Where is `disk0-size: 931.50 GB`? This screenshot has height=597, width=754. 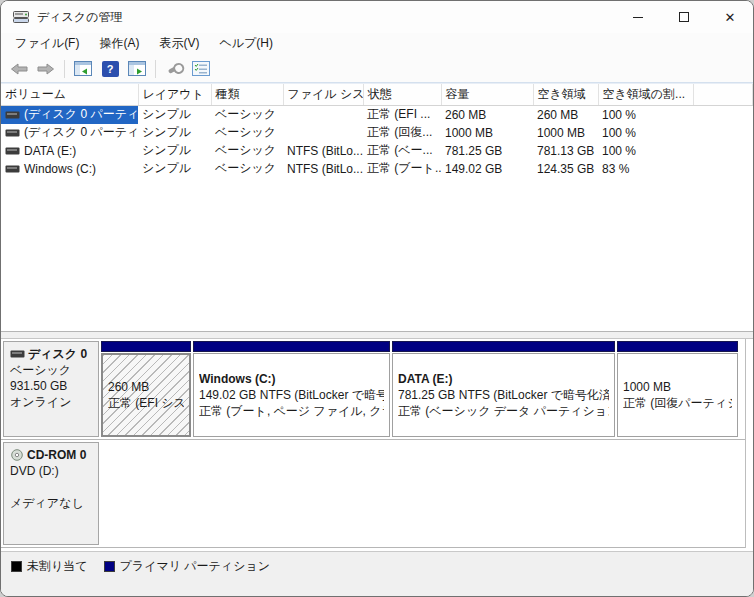
disk0-size: 931.50 GB is located at coordinates (52, 386).